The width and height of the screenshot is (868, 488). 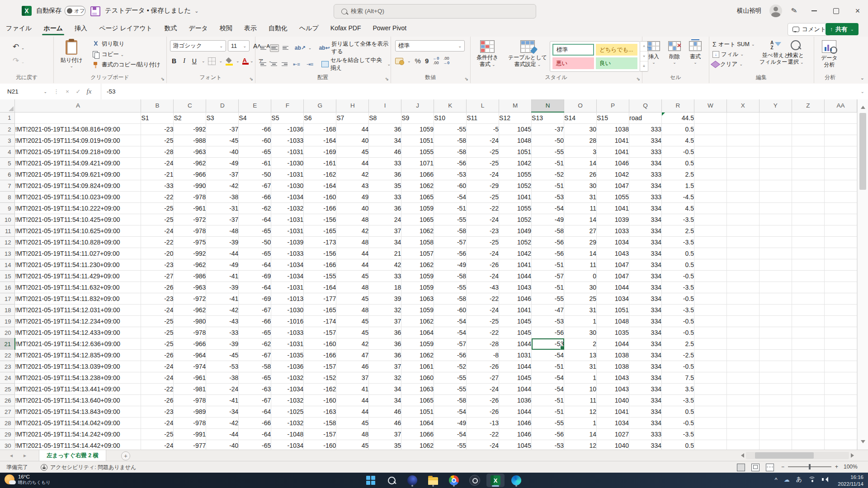 I want to click on cell: -57, so click(x=450, y=242).